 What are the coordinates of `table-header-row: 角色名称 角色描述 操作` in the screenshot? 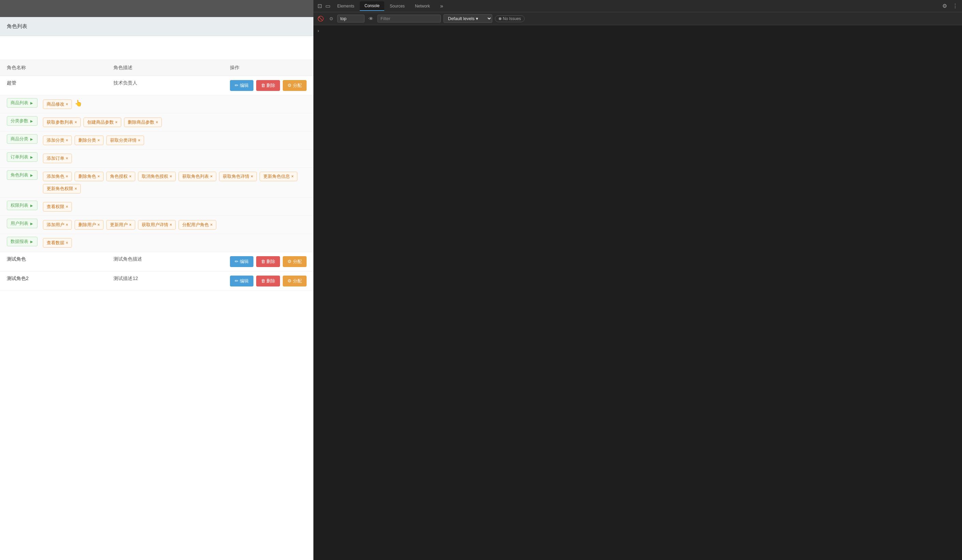 It's located at (157, 68).